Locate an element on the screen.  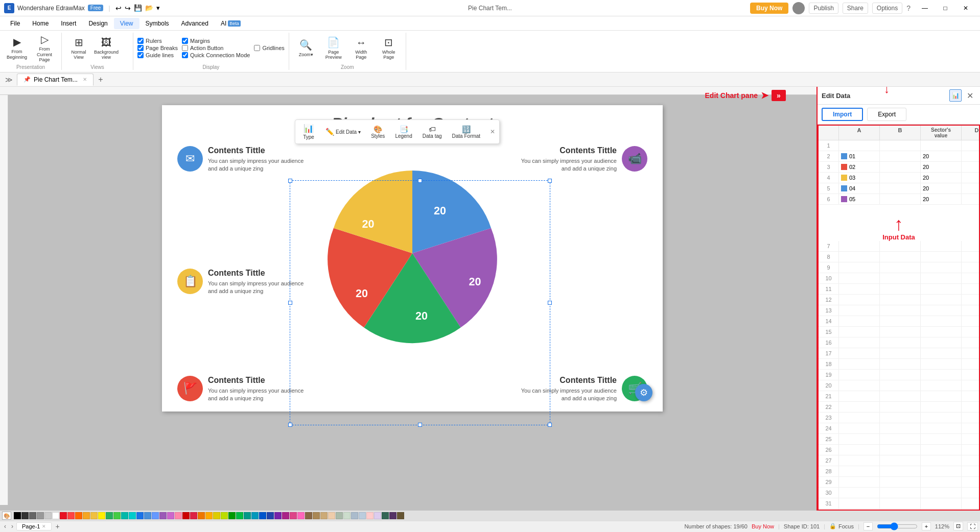
data-tag-button: 🏷 Data tag is located at coordinates (432, 132).